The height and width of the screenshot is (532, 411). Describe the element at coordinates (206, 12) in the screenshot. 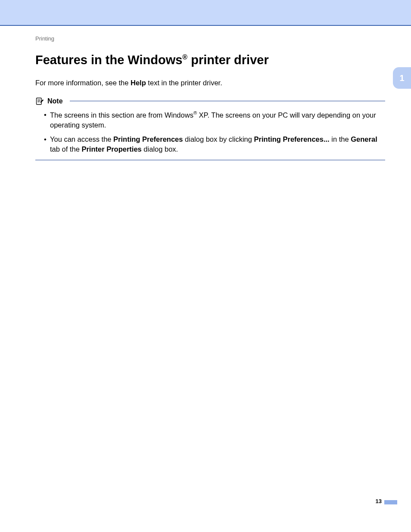

I see `page-top-band` at that location.